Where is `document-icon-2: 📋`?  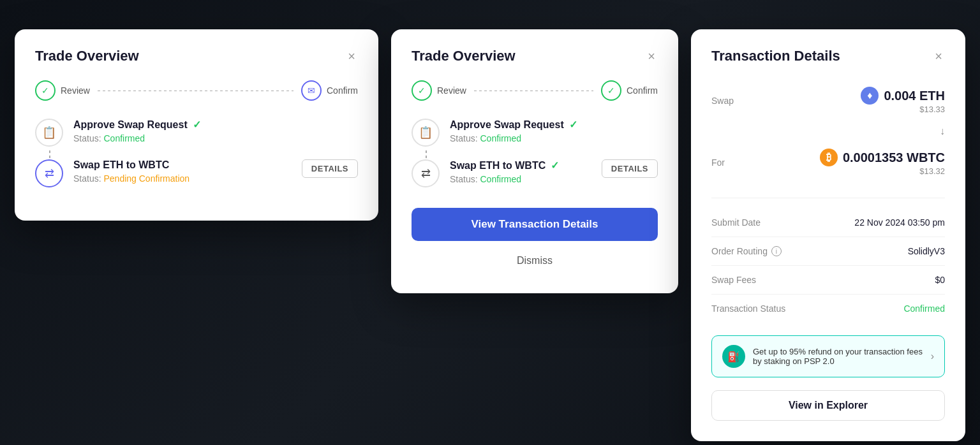 document-icon-2: 📋 is located at coordinates (426, 133).